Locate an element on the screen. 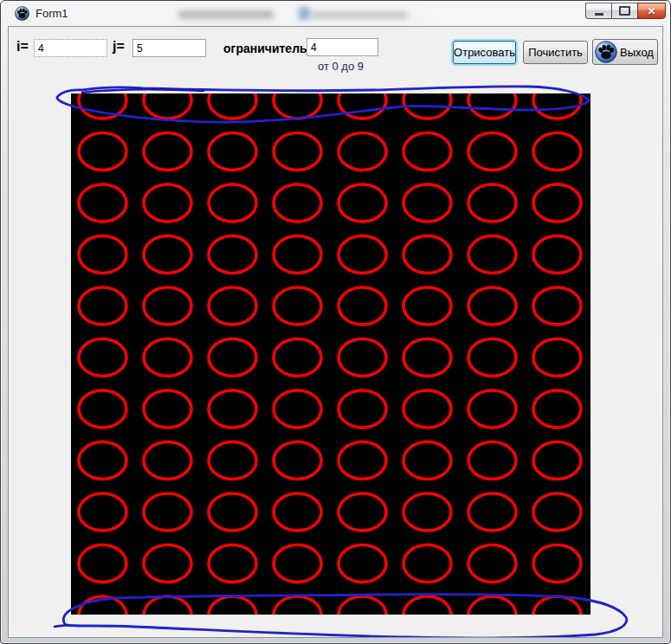  window-controls: ✕ is located at coordinates (626, 10).